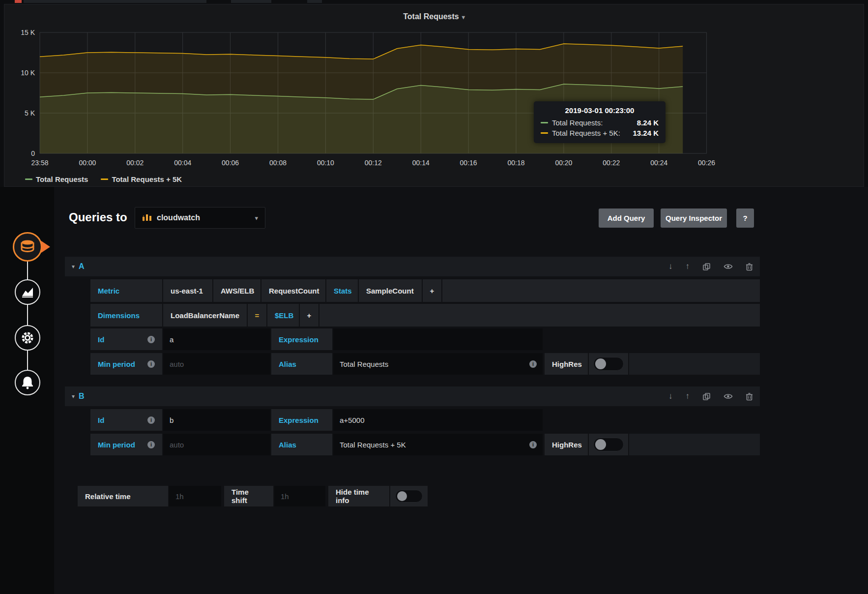 This screenshot has width=868, height=594. What do you see at coordinates (412, 267) in the screenshot?
I see `query-a-header: ▾ A ↓ ↑` at bounding box center [412, 267].